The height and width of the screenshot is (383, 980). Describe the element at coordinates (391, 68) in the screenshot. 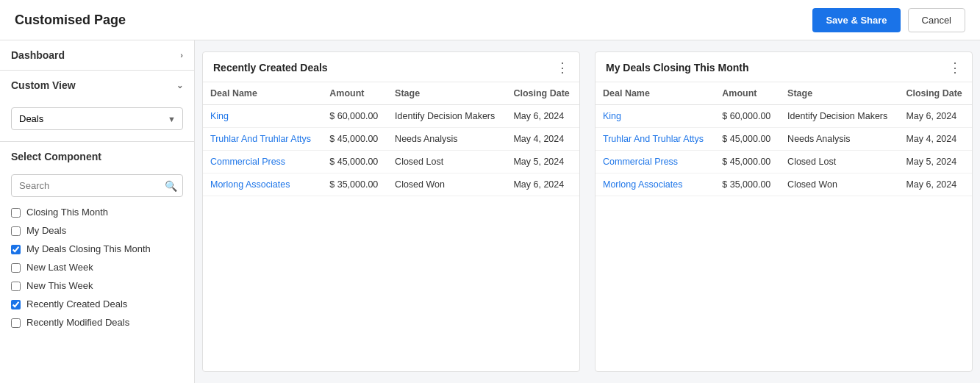

I see `panel-header: Recently Created Deals⋮` at that location.